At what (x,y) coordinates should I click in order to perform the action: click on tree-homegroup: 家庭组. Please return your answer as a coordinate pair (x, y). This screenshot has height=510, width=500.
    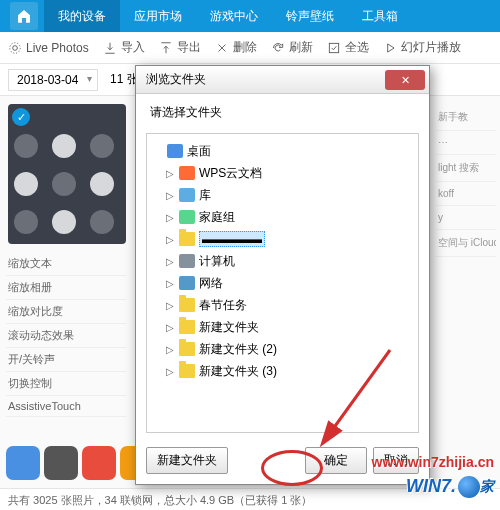
    Looking at the image, I should click on (217, 218).